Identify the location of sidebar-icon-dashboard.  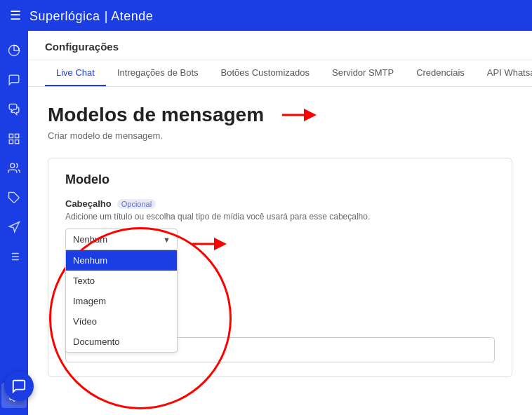
(14, 139).